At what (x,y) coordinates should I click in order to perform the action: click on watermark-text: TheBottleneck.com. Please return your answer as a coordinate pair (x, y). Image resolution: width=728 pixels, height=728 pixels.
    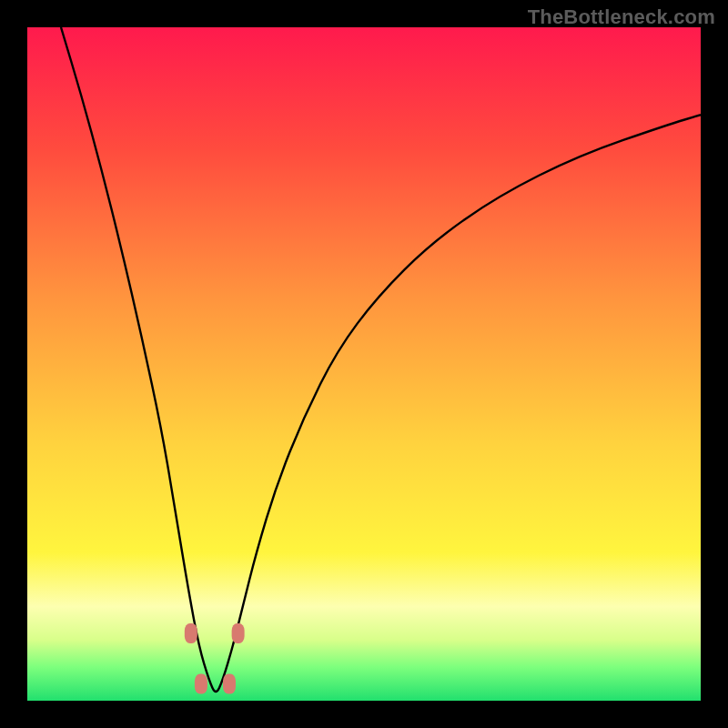
    Looking at the image, I should click on (622, 16).